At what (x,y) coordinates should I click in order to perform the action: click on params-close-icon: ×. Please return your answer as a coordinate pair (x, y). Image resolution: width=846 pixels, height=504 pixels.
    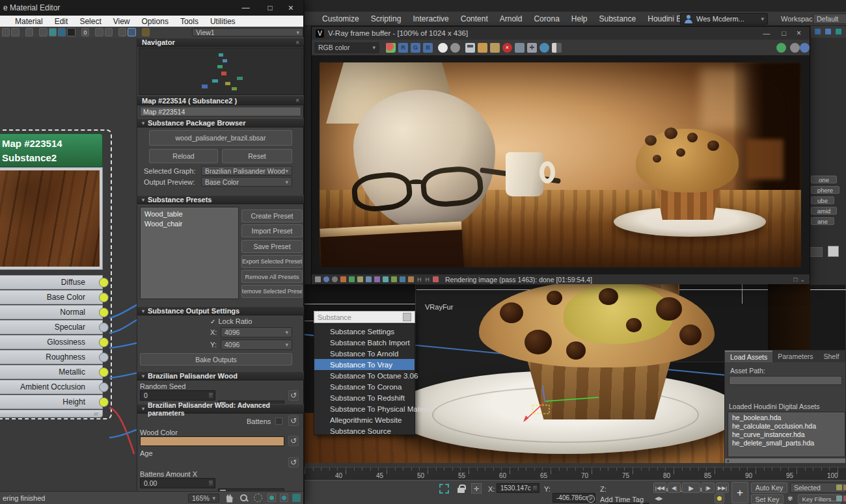
    Looking at the image, I should click on (297, 100).